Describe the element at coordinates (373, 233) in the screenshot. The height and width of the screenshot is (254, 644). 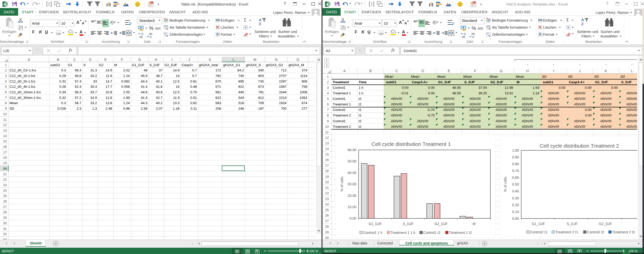
I see `svg-text: Control1 1 h` at that location.